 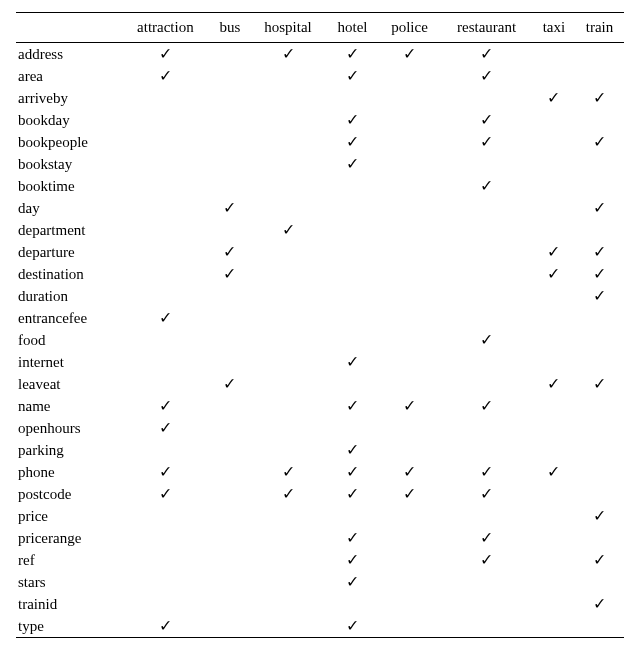 What do you see at coordinates (320, 252) in the screenshot?
I see `table-row: departure✓✓✓` at bounding box center [320, 252].